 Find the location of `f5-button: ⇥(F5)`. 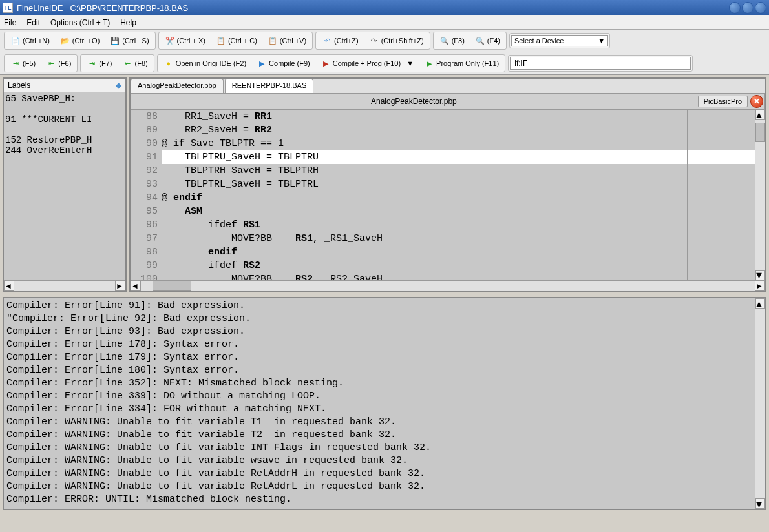

f5-button: ⇥(F5) is located at coordinates (23, 63).